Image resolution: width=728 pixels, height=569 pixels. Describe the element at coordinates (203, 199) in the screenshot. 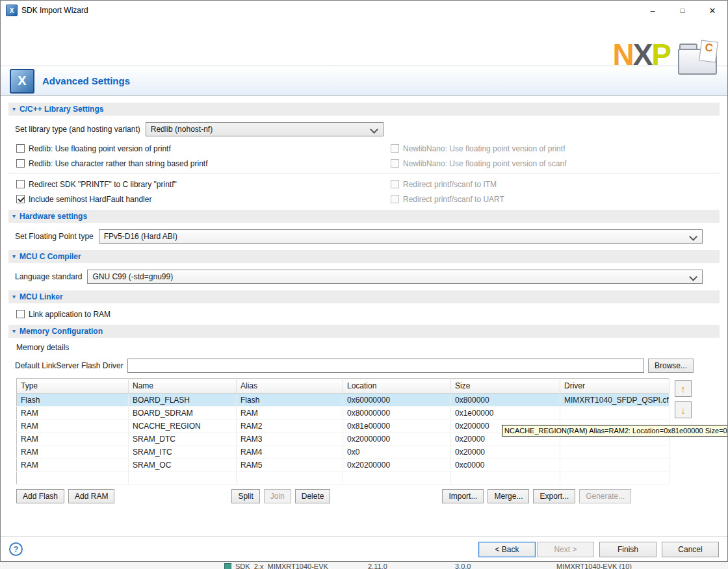

I see `checkbox-semihost-hardfault: Include semihost HardFault handler` at that location.